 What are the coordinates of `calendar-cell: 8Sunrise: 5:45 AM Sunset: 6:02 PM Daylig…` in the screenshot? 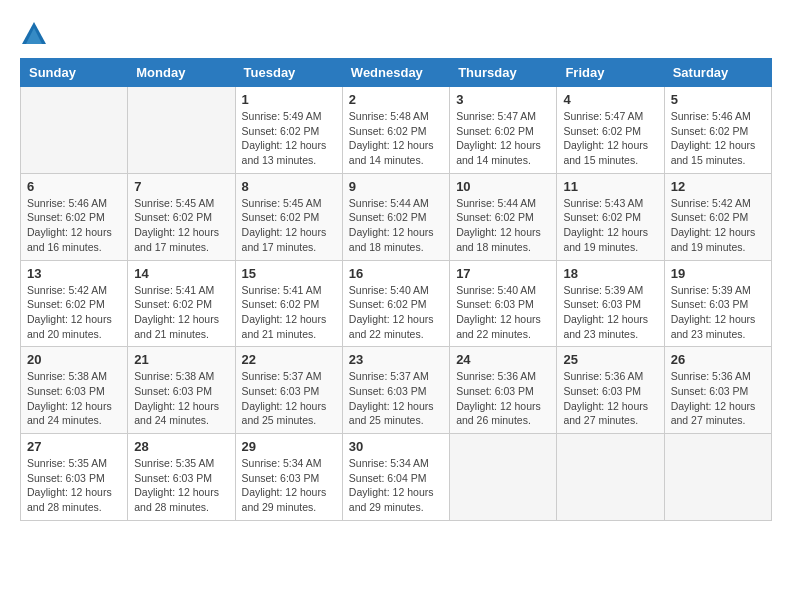 It's located at (288, 216).